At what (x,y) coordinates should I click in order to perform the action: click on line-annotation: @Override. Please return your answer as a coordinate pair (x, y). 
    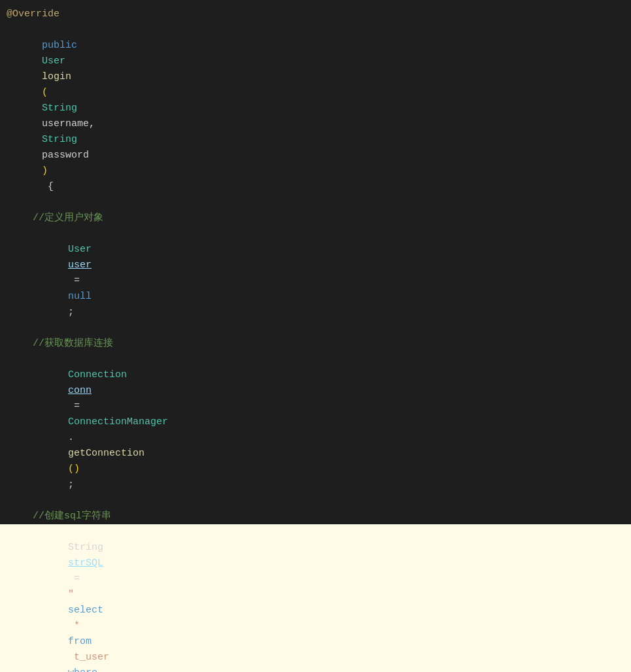
    Looking at the image, I should click on (315, 14).